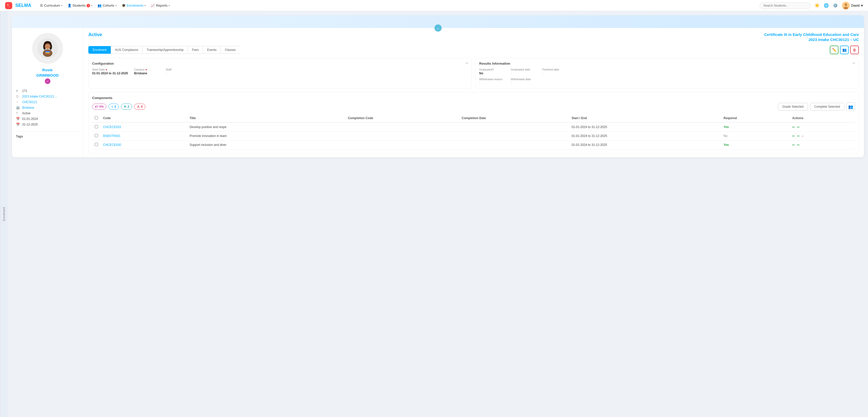 The image size is (868, 417). Describe the element at coordinates (48, 49) in the screenshot. I see `student-avatar` at that location.